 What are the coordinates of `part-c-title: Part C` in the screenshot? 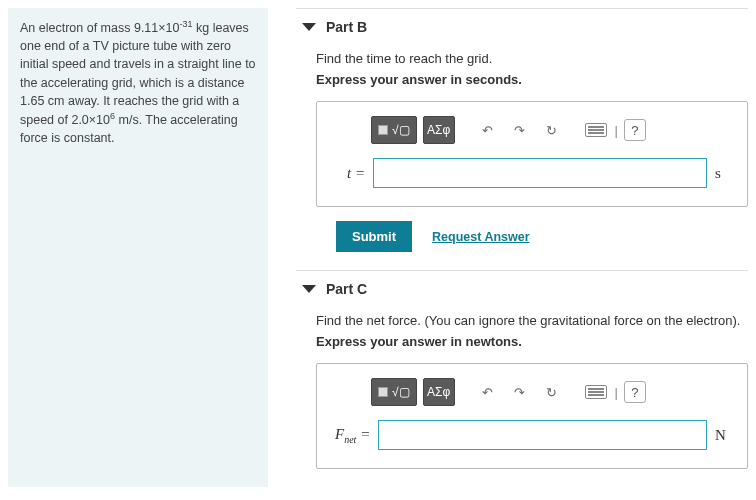 It's located at (346, 289).